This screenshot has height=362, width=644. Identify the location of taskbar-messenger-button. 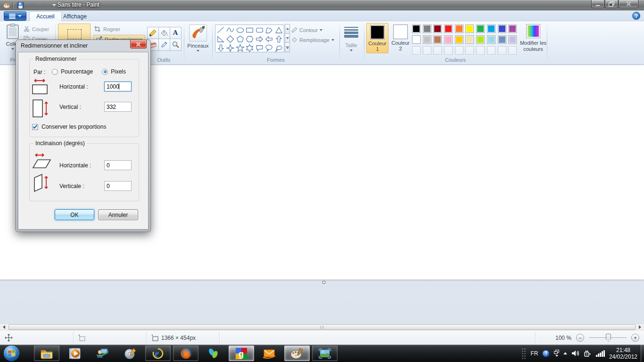
(102, 354).